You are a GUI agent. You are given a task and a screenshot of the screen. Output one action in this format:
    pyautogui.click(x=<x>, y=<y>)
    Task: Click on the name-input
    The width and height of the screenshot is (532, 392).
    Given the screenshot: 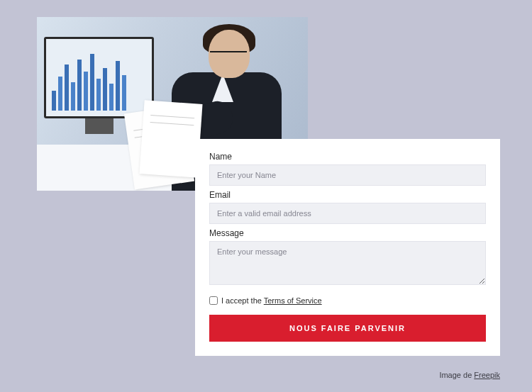 What is the action you would take?
    pyautogui.click(x=348, y=175)
    